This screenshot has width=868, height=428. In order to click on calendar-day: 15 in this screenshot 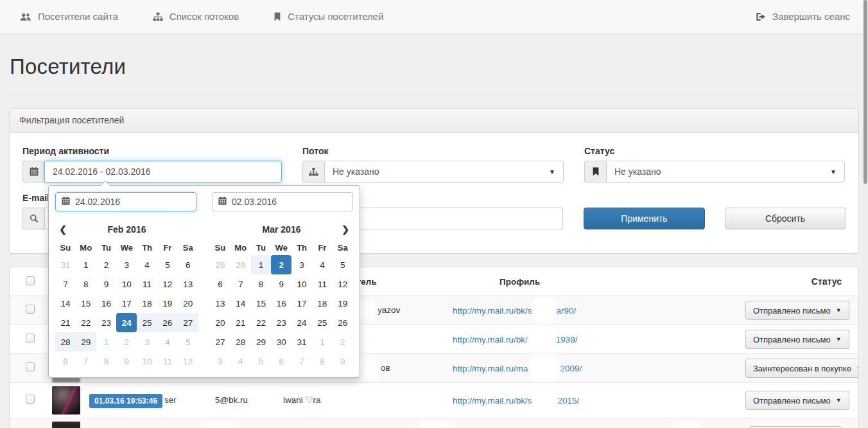, I will do `click(86, 303)`.